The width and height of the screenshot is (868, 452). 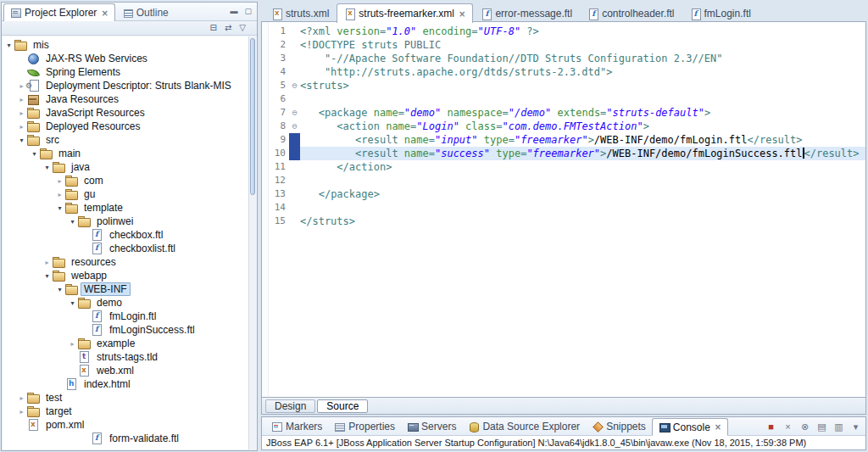 I want to click on tree-item-com: ▸com, so click(x=125, y=181).